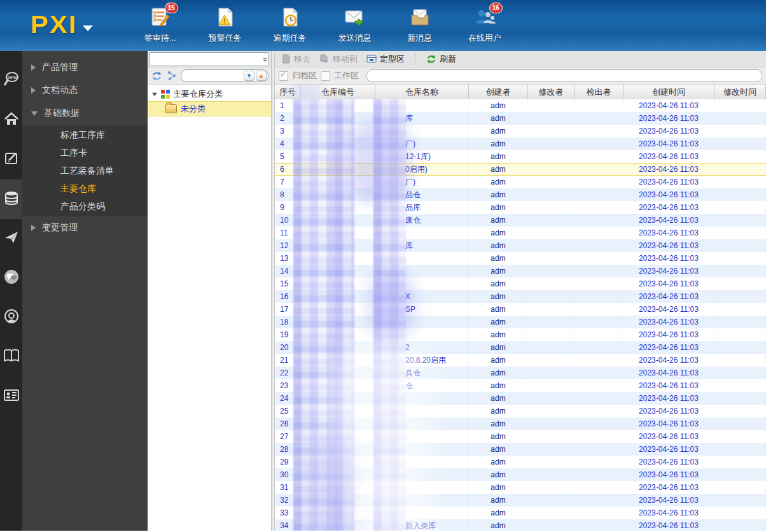 Image resolution: width=766 pixels, height=532 pixels. I want to click on cell-warehouse-name, so click(422, 449).